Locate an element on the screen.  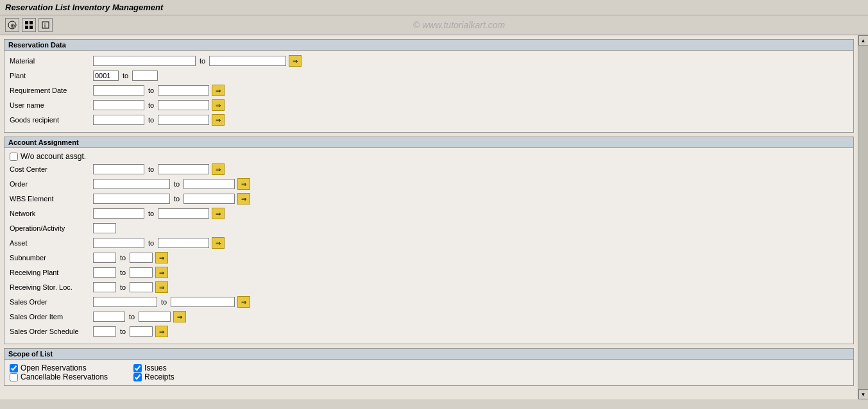
material-label: Material is located at coordinates (51, 61).